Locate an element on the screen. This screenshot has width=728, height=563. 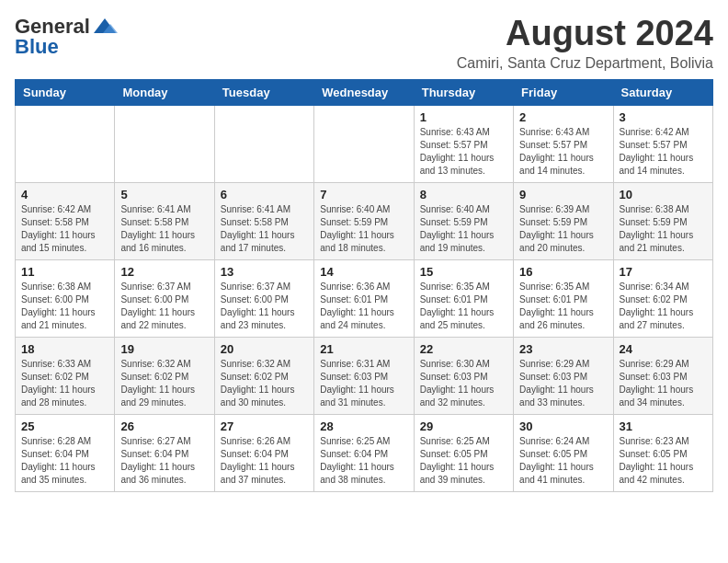
day-info: Sunrise: 6:39 AMSunset: 5:59 PMDaylight:… is located at coordinates (563, 229).